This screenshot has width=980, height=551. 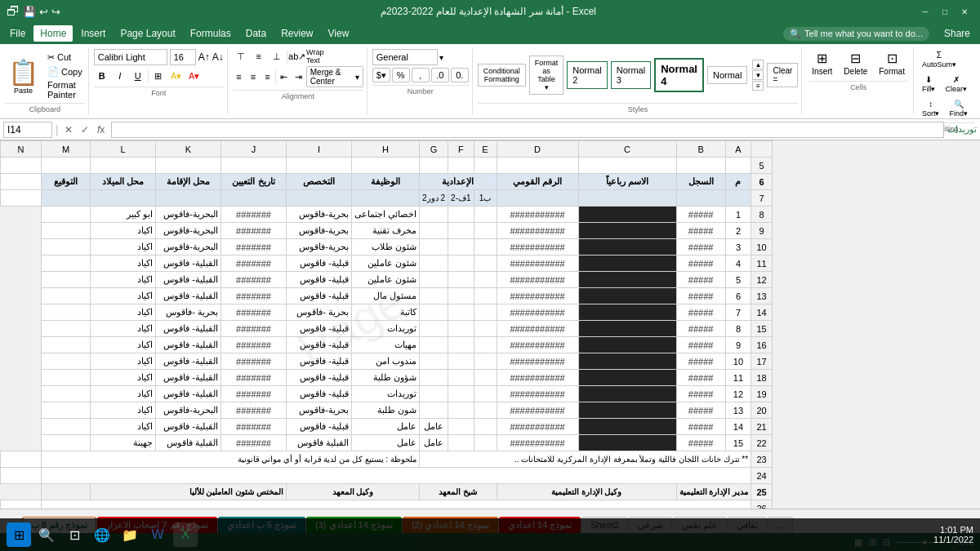 I want to click on find-select-button: 🔍 Find▾, so click(x=959, y=109).